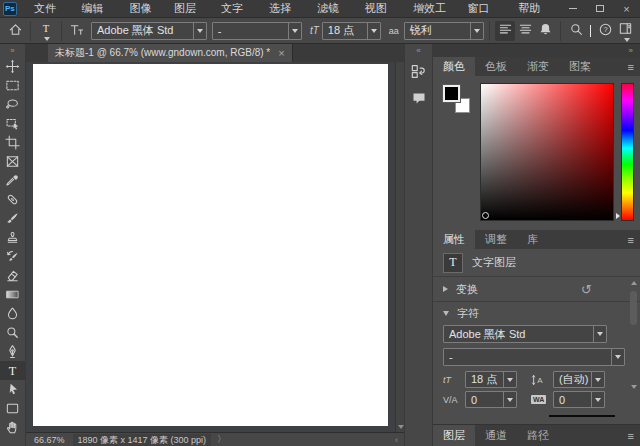 Image resolution: width=640 pixels, height=446 pixels. What do you see at coordinates (525, 31) in the screenshot?
I see `align-center-button` at bounding box center [525, 31].